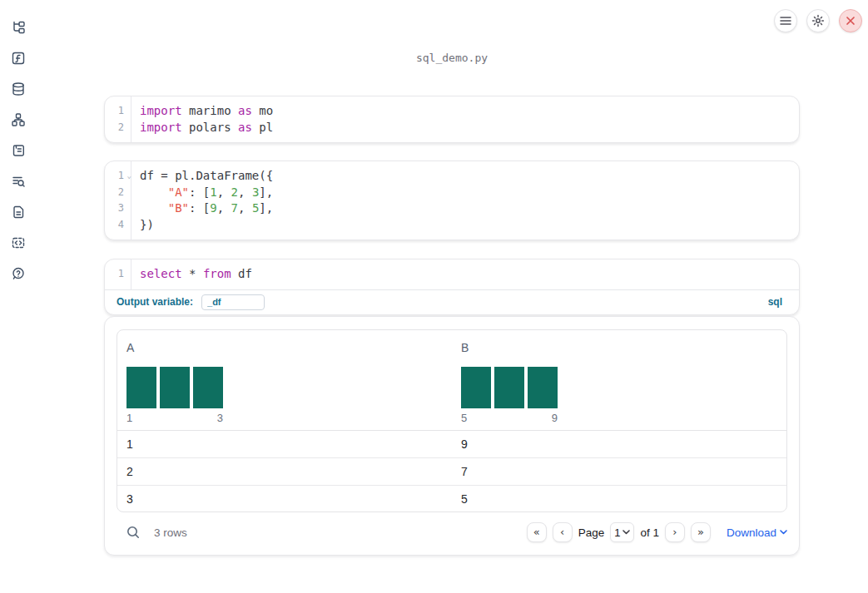  I want to click on help-icon, so click(18, 274).